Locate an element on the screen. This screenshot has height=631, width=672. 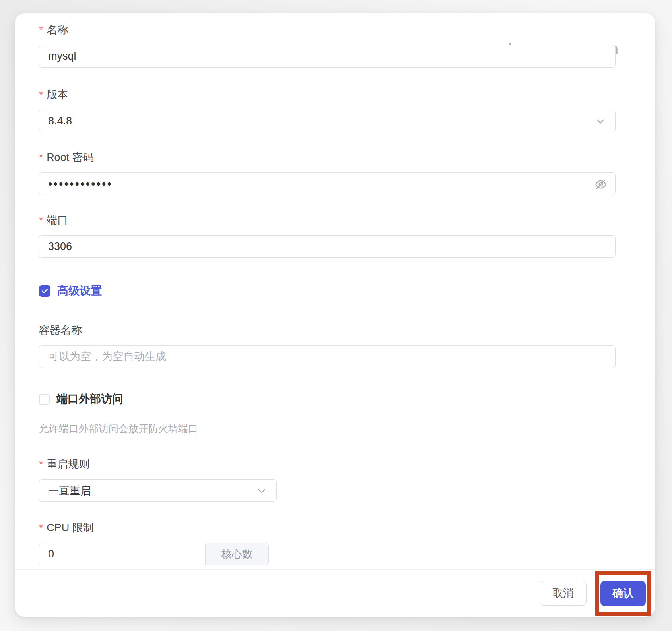
cpu-limit-label: * CPU 限制 is located at coordinates (327, 528).